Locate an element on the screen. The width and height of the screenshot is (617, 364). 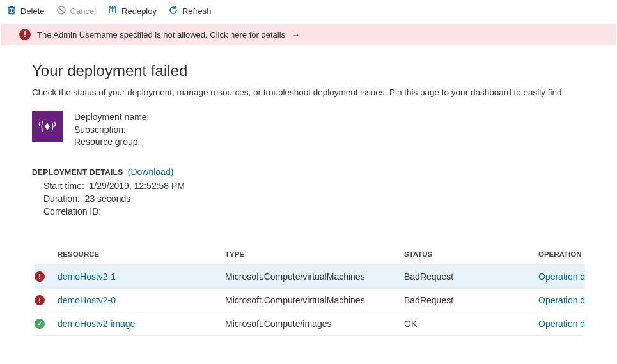
delete-label: Delete is located at coordinates (33, 11).